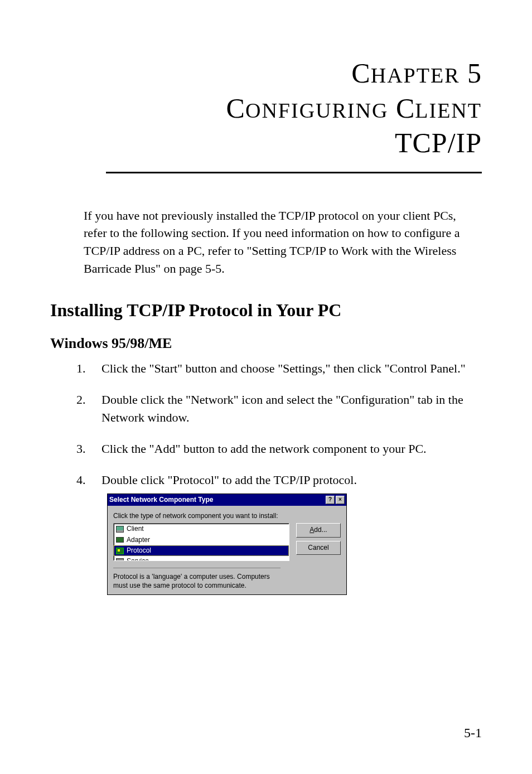 The image size is (532, 774). Describe the element at coordinates (229, 480) in the screenshot. I see `step-4-text: Double click "Protocol" to add the TCP/I…` at that location.